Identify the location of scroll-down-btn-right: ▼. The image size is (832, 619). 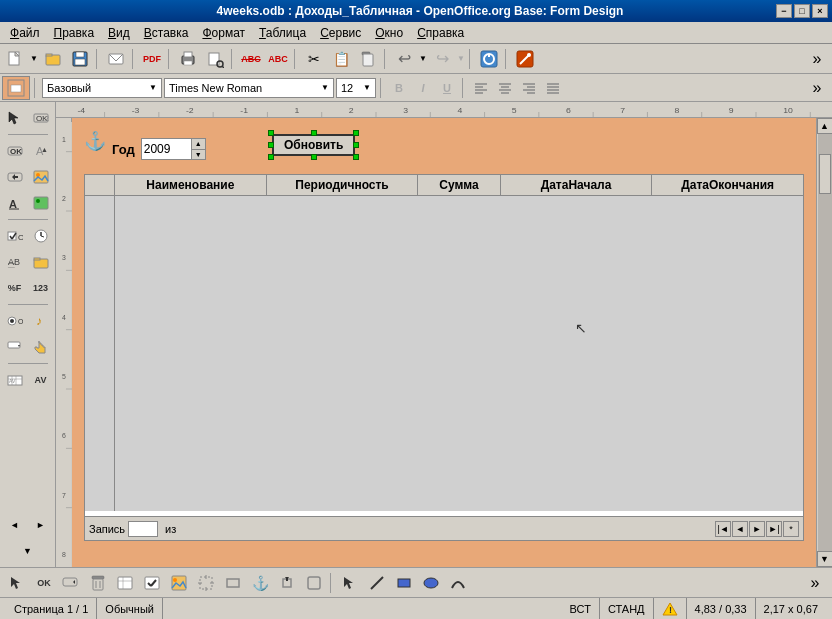
(825, 559).